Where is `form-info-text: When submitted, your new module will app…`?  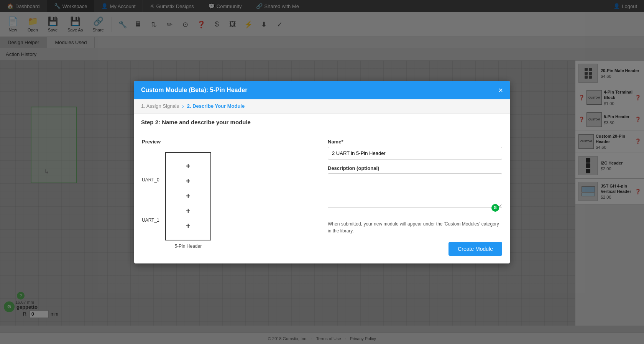
form-info-text: When submitted, your new module will app… is located at coordinates (415, 227).